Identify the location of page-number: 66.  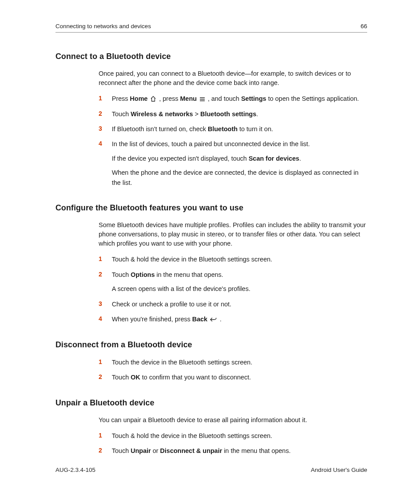
(364, 26).